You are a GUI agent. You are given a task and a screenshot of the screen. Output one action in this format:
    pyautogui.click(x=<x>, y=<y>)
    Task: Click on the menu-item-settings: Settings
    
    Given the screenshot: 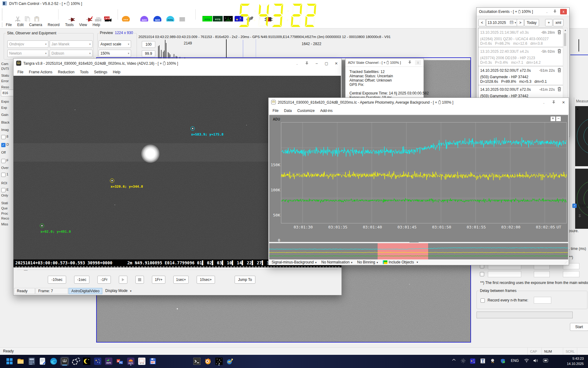 What is the action you would take?
    pyautogui.click(x=100, y=72)
    